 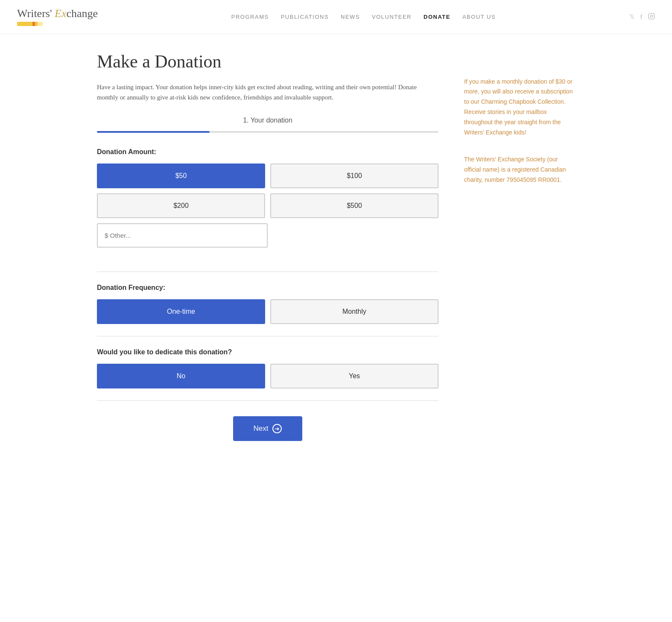 I want to click on nav-item-donate: DONATE, so click(x=437, y=17).